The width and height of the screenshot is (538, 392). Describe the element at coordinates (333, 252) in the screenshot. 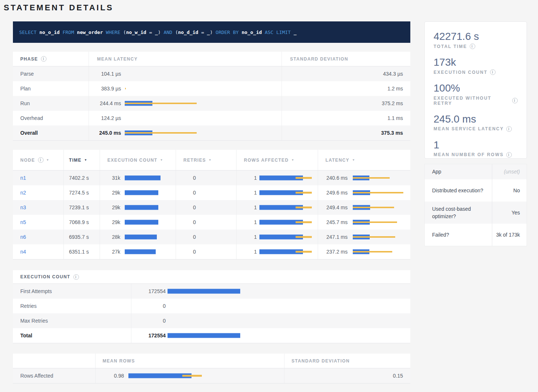

I see `latency-value: 237.2 ms` at that location.